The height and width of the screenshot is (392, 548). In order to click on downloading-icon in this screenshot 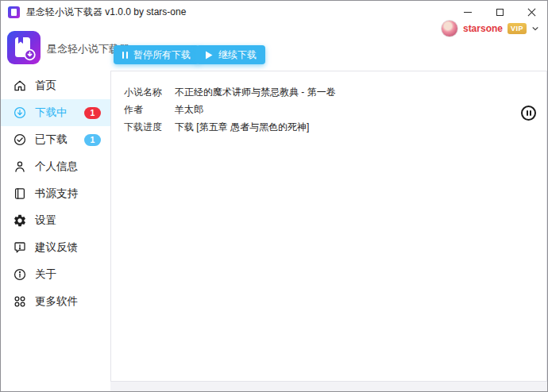, I will do `click(20, 113)`.